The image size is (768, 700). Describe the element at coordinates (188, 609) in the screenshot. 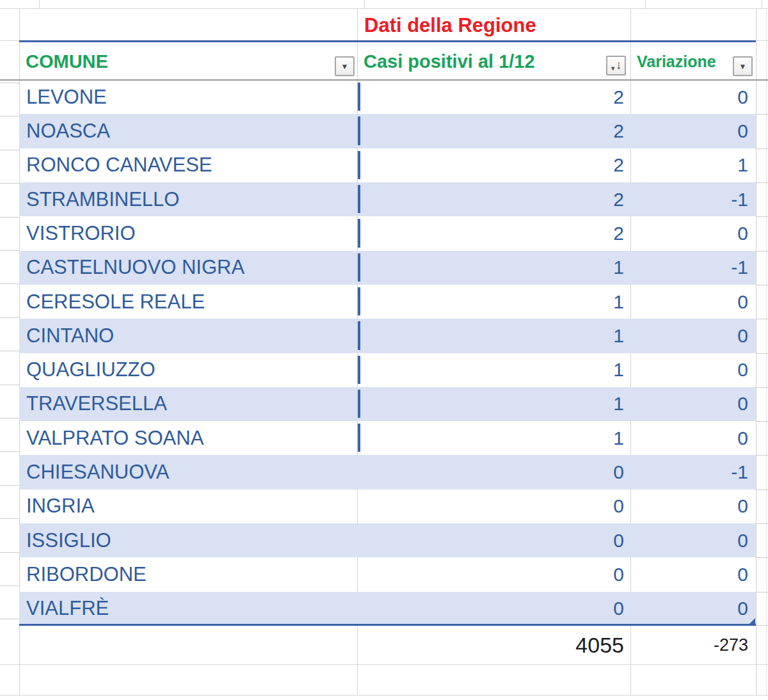

I see `comune-cell: VIALFRÈ` at that location.